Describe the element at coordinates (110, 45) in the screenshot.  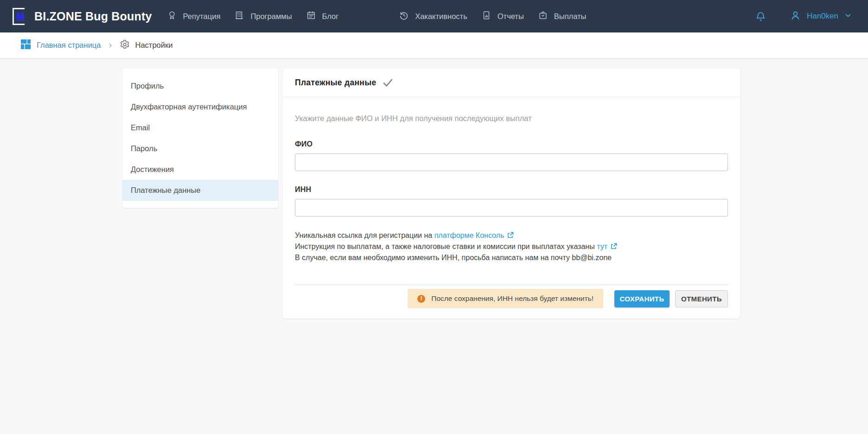
I see `breadcrumb-chevron-icon` at that location.